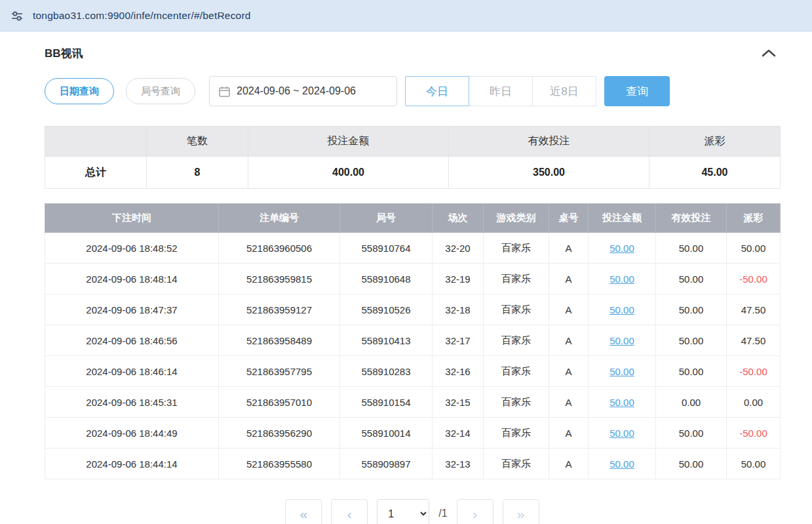 The height and width of the screenshot is (524, 812). What do you see at coordinates (475, 512) in the screenshot?
I see `next-page-button: ›` at bounding box center [475, 512].